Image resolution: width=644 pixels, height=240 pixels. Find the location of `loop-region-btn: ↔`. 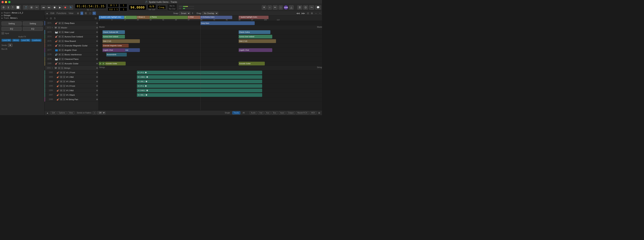

loop-region-btn: ↔ is located at coordinates (316, 13).